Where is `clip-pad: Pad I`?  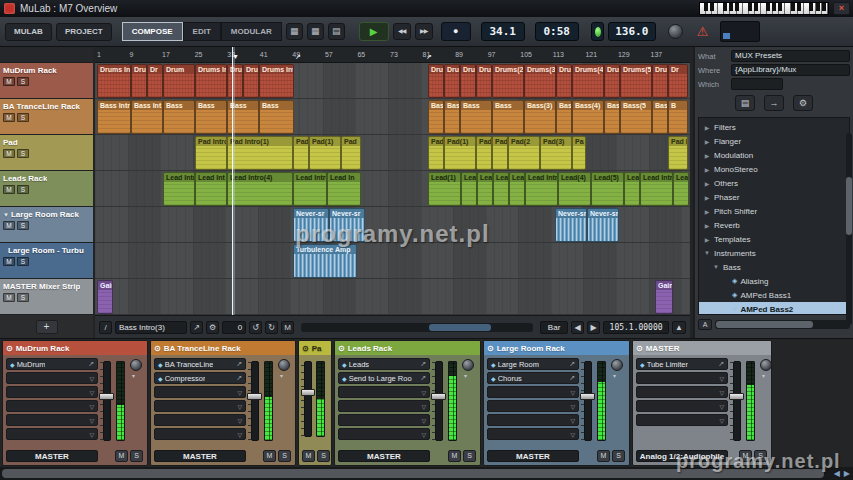
clip-pad: Pad I is located at coordinates (678, 153).